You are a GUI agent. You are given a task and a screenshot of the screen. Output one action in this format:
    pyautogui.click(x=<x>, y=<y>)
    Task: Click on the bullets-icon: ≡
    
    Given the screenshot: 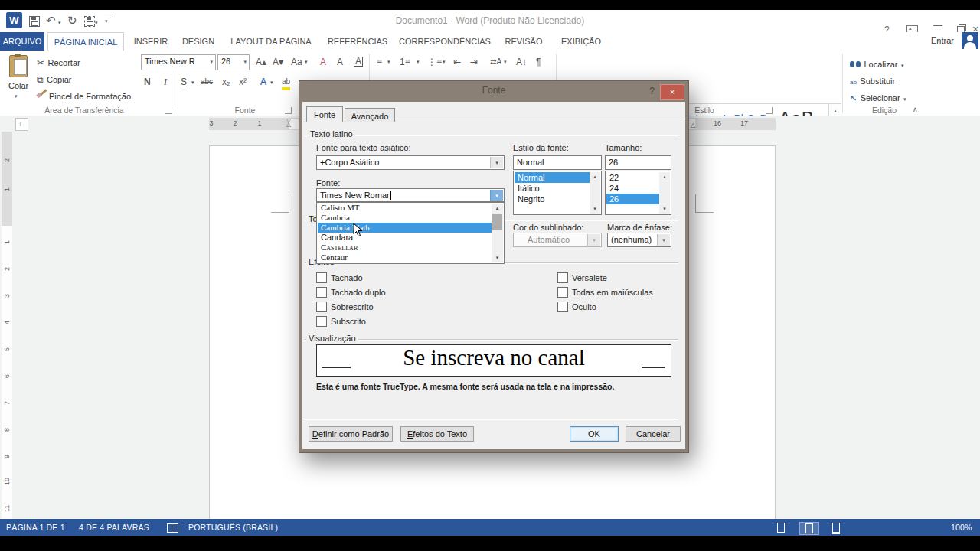 What is the action you would take?
    pyautogui.click(x=380, y=62)
    